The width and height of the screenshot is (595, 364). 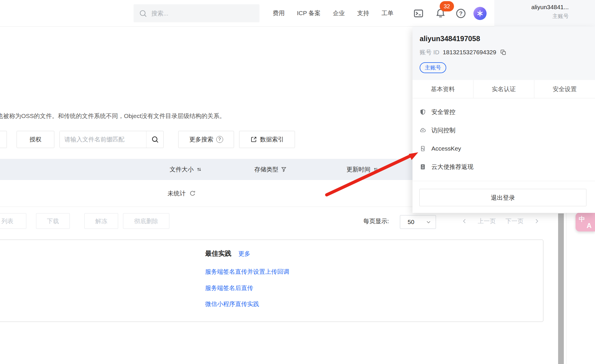 What do you see at coordinates (461, 13) in the screenshot?
I see `help-icon: ?` at bounding box center [461, 13].